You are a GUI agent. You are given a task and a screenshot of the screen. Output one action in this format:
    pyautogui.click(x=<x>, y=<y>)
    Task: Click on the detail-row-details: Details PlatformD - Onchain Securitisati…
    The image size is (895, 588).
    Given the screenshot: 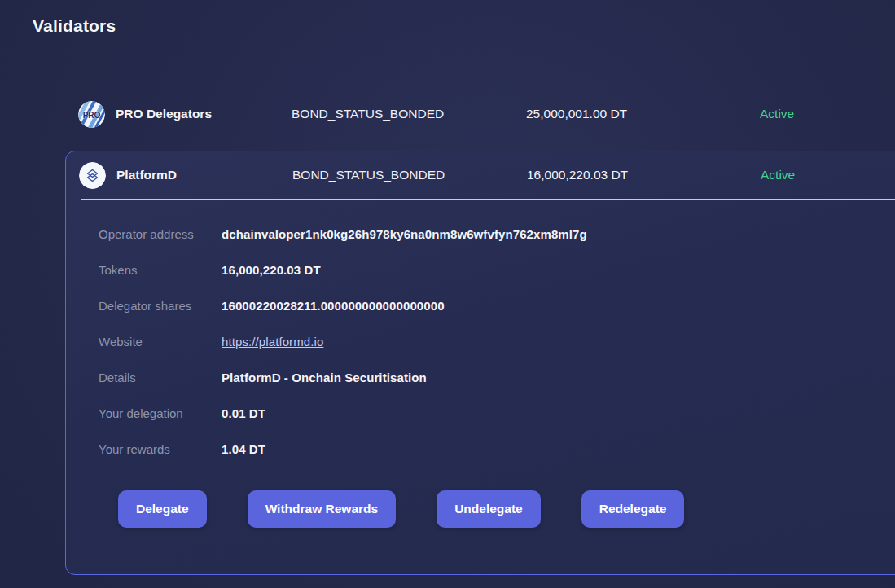 What is the action you would take?
    pyautogui.click(x=497, y=377)
    